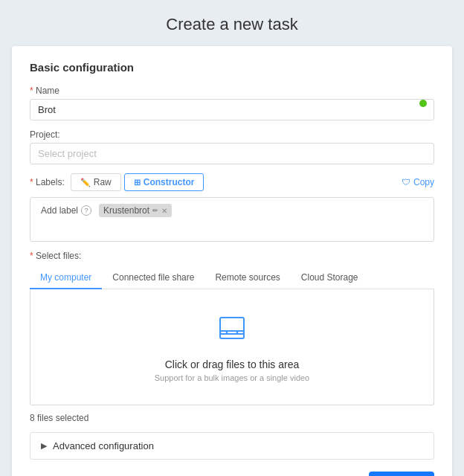 The height and width of the screenshot is (476, 464). What do you see at coordinates (155, 210) in the screenshot?
I see `tag-edit-icon: ✏` at bounding box center [155, 210].